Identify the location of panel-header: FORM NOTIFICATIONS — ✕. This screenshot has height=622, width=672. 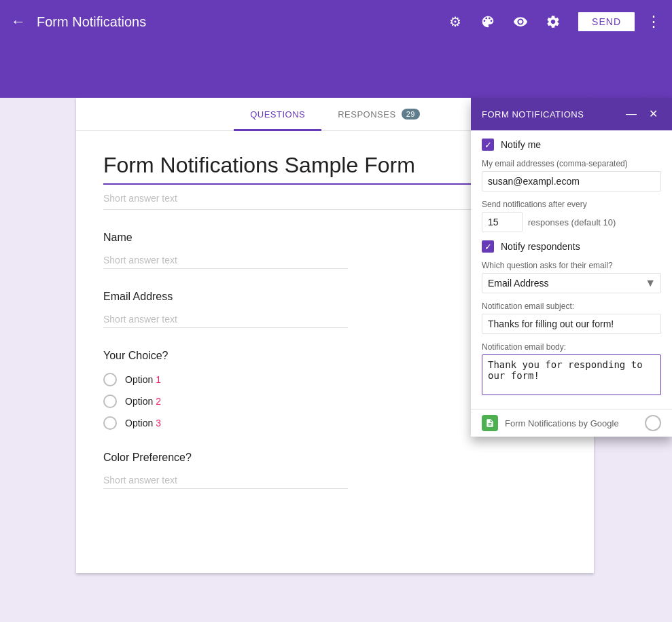
(571, 114).